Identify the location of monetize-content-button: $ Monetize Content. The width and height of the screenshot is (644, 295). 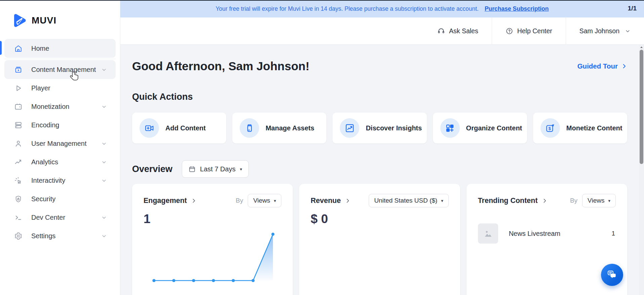
(580, 128).